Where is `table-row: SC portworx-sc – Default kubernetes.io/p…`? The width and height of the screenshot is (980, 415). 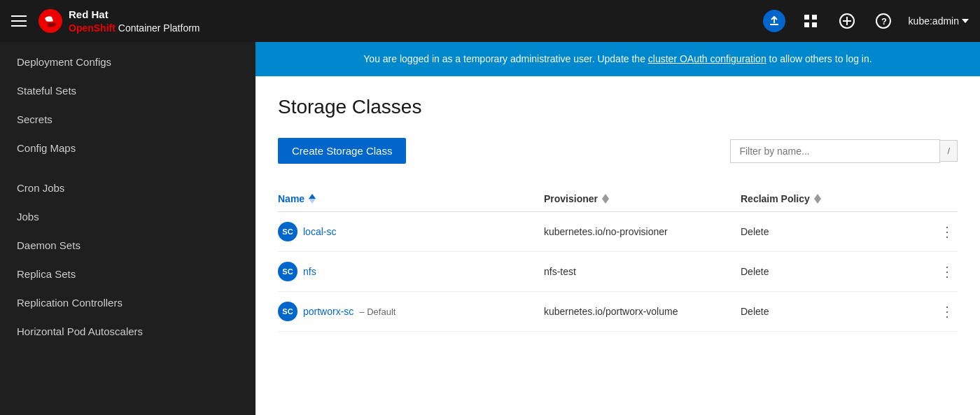 table-row: SC portworx-sc – Default kubernetes.io/p… is located at coordinates (617, 312).